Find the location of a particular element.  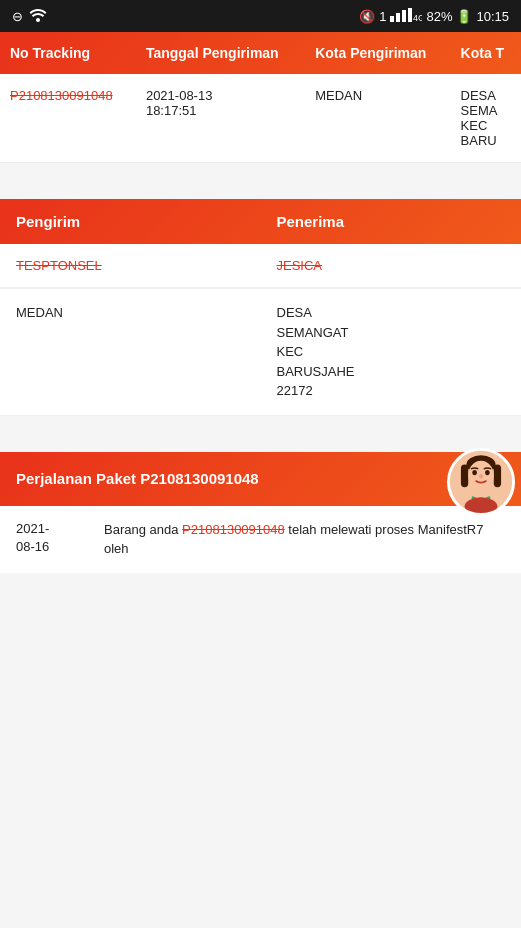

signal-4g: 4G is located at coordinates (406, 16).